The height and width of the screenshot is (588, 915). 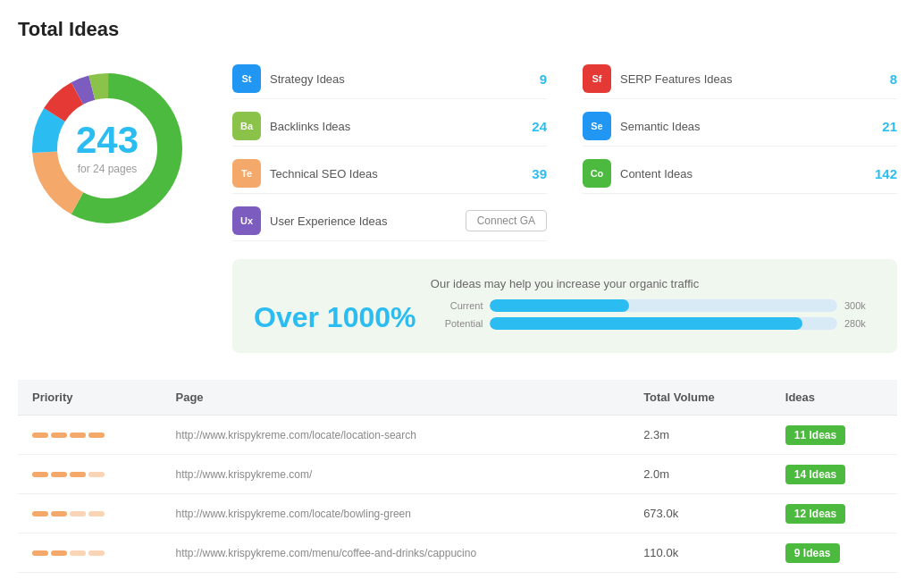 What do you see at coordinates (565, 317) in the screenshot?
I see `traffic-content: Over 1000% Current300kPotential280k` at bounding box center [565, 317].